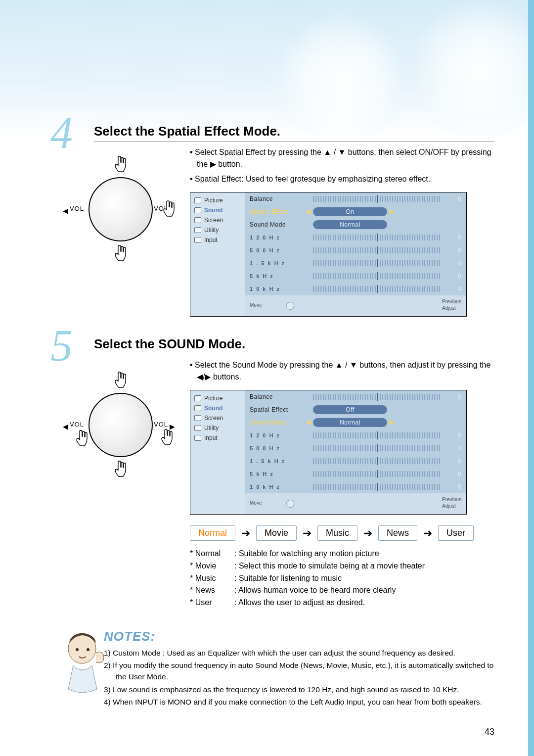 This screenshot has height=756, width=534. I want to click on remote-dial-illustration: ◀ VOL VOL ▶, so click(121, 426).